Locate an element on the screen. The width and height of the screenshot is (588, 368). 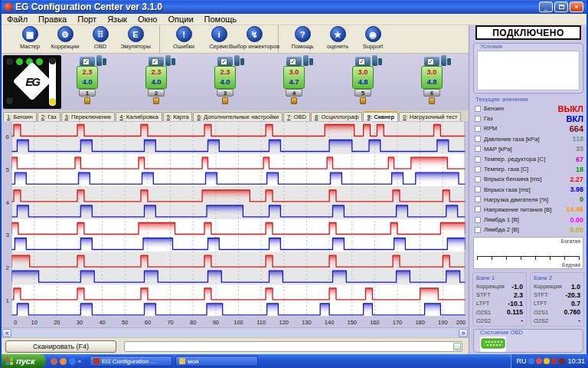
scan-result-combobox is located at coordinates (293, 347).